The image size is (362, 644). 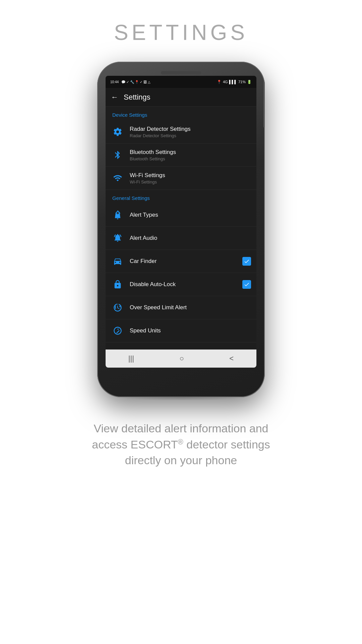 I want to click on bottom-text-line2: access ESCORT, so click(x=135, y=444).